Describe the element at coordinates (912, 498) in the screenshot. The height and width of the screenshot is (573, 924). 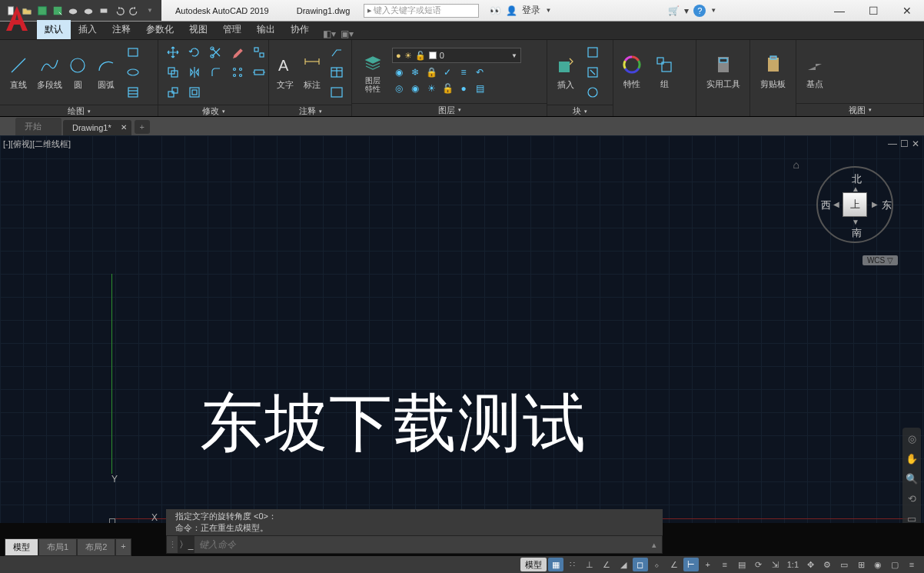
I see `nav-orbit-icon: ⟲` at that location.